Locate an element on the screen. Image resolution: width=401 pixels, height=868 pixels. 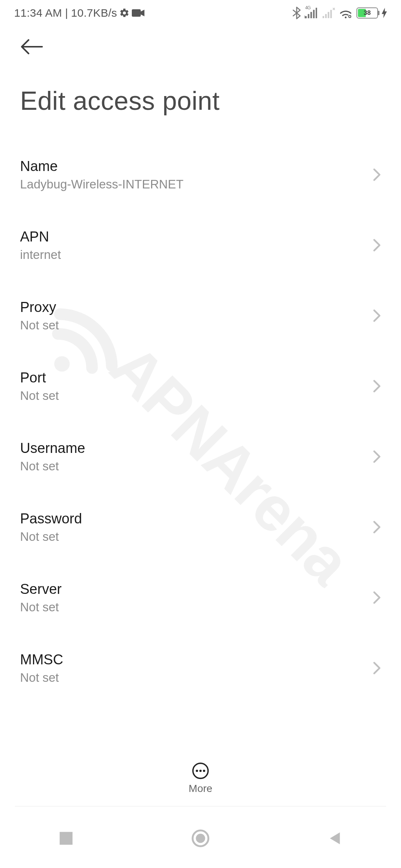
row-title: Proxy is located at coordinates (196, 307).